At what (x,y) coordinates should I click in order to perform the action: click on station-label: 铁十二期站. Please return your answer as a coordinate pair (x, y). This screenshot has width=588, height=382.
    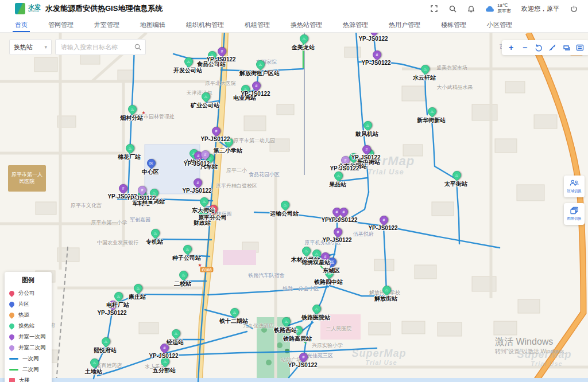
    Looking at the image, I should click on (234, 321).